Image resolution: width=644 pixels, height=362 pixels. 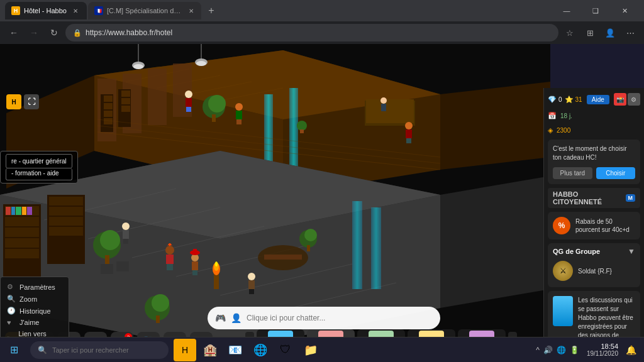 I want to click on diamonds-icon: 💎, so click(x=552, y=99).